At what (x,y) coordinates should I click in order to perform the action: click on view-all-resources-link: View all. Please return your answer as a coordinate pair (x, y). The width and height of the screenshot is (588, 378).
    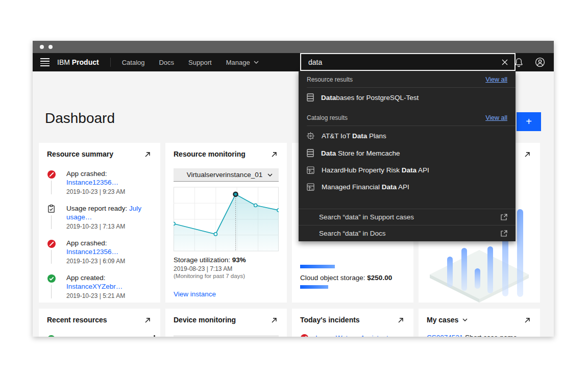
    Looking at the image, I should click on (496, 80).